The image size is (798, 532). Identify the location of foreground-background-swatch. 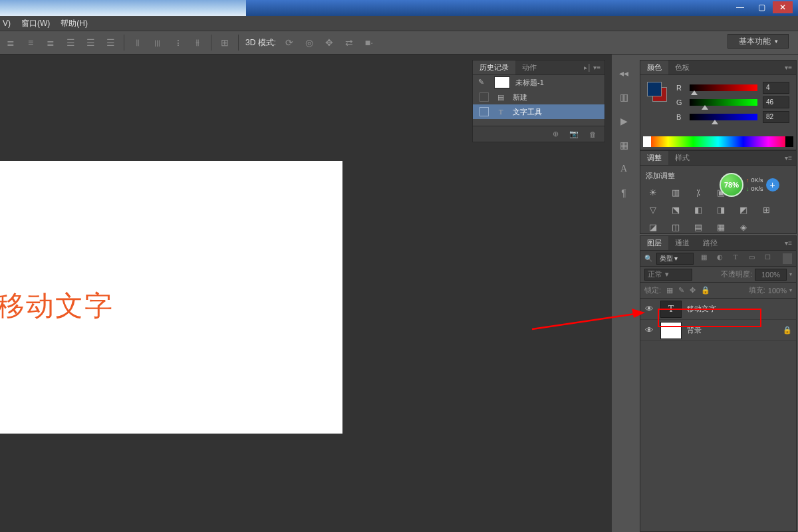
(657, 92).